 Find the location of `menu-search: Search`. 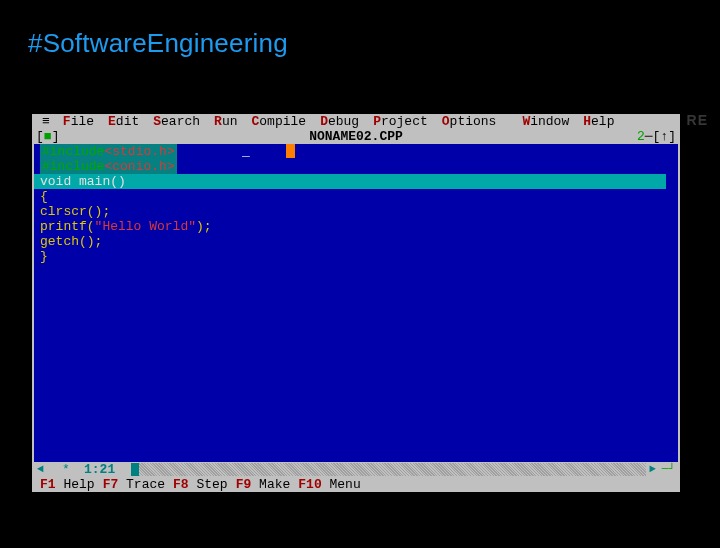

menu-search: Search is located at coordinates (176, 122).